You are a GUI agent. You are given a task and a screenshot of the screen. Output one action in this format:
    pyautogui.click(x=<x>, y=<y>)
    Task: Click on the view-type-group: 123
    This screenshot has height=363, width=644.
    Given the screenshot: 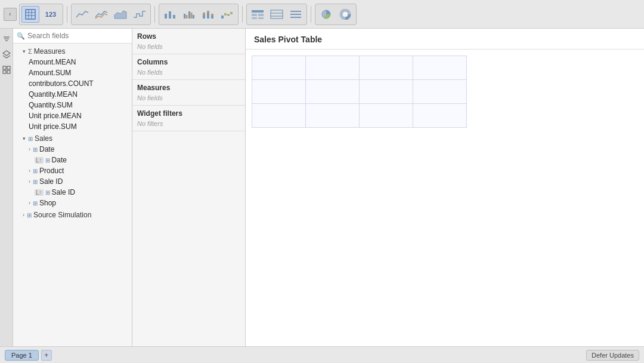 What is the action you would take?
    pyautogui.click(x=41, y=14)
    